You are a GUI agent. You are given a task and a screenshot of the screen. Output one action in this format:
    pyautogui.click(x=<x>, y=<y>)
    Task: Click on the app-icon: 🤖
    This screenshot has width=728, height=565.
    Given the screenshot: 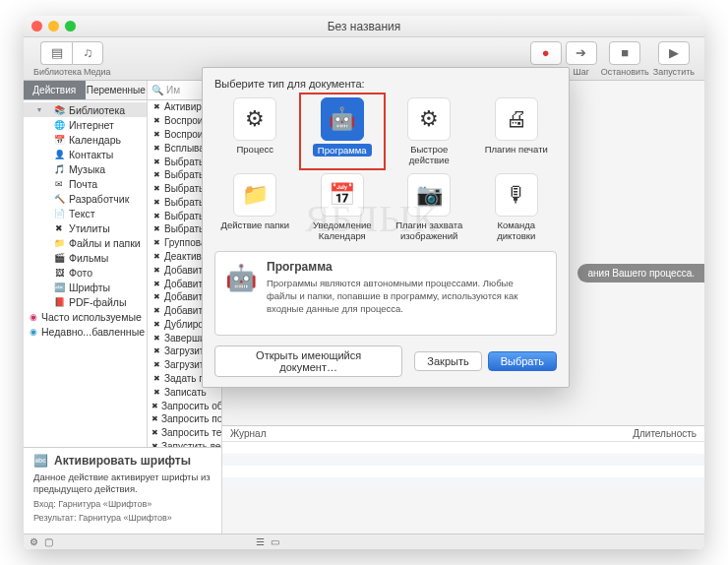 What is the action you would take?
    pyautogui.click(x=241, y=278)
    